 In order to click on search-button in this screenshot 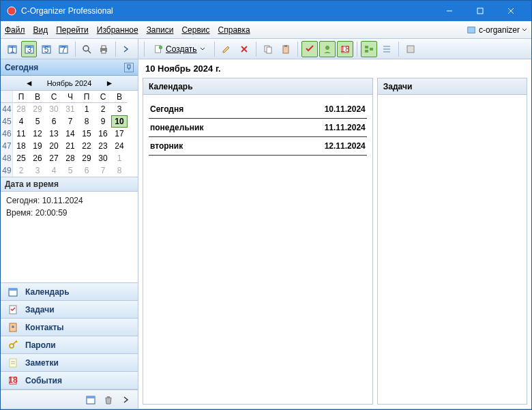, I will do `click(87, 49)`.